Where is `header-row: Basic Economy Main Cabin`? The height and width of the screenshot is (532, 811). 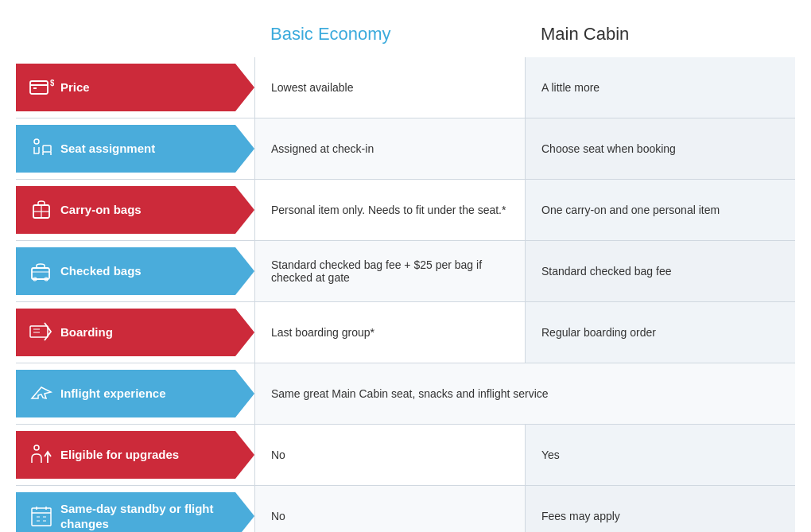
header-row: Basic Economy Main Cabin is located at coordinates (406, 37).